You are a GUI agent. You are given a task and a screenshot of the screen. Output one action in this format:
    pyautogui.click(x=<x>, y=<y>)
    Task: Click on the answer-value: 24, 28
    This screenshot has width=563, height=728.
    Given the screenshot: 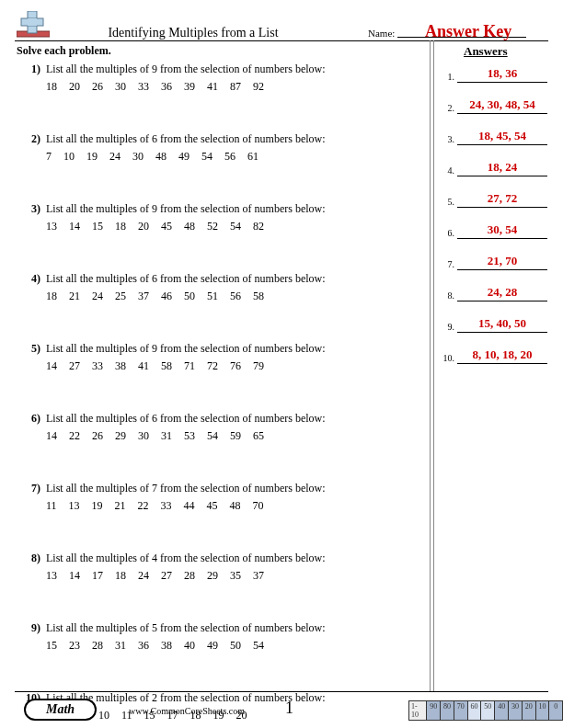 What is the action you would take?
    pyautogui.click(x=502, y=293)
    